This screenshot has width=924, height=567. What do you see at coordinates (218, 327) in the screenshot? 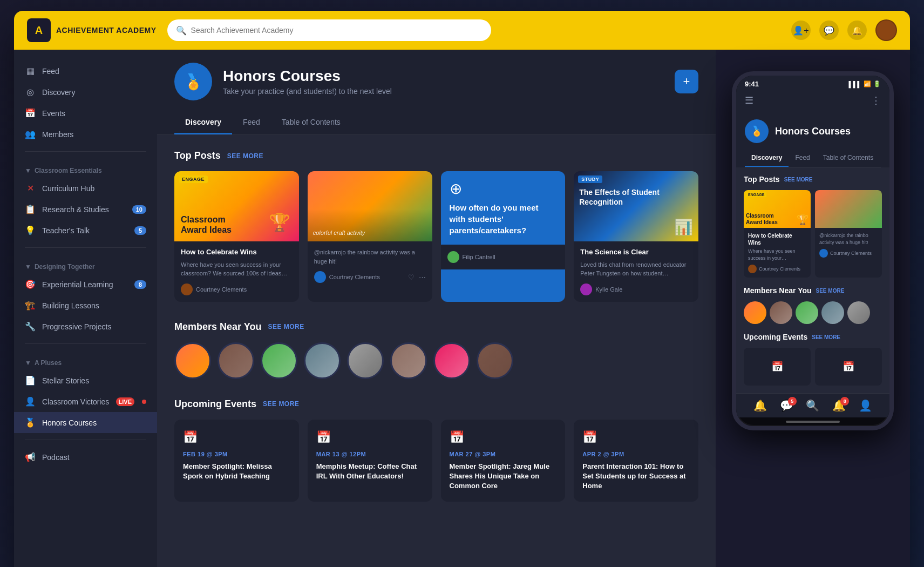
I see `members-title: Members Near You` at bounding box center [218, 327].